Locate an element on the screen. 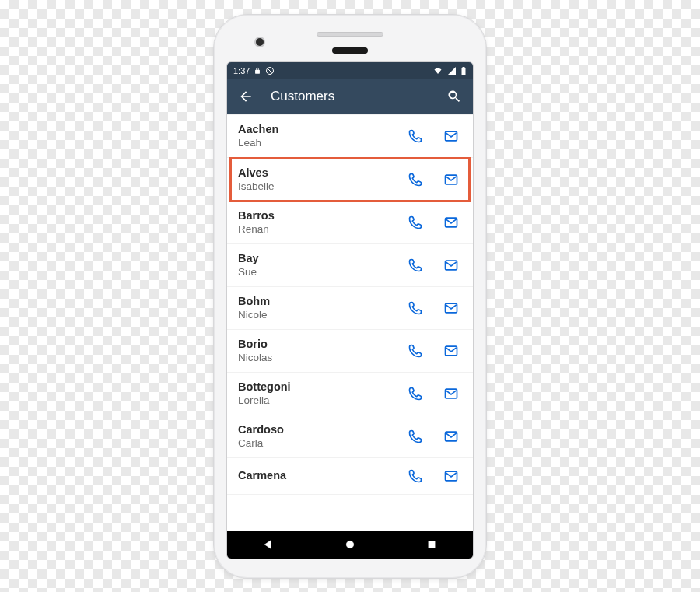 This screenshot has width=700, height=592. search-button is located at coordinates (454, 96).